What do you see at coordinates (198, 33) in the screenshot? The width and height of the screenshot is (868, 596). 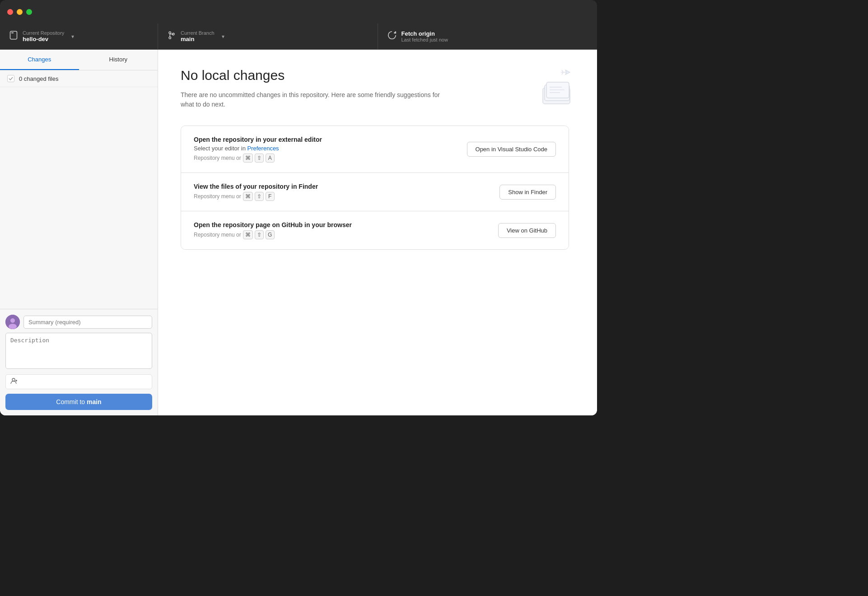 I see `branch-sublabel: Current Branch` at bounding box center [198, 33].